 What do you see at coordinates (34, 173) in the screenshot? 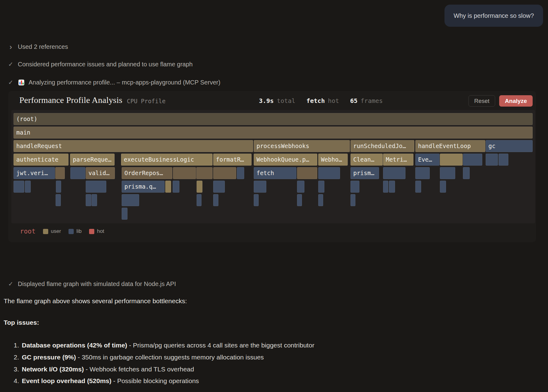
I see `flame-frame-jwt.veri: jwt.veri…` at bounding box center [34, 173].